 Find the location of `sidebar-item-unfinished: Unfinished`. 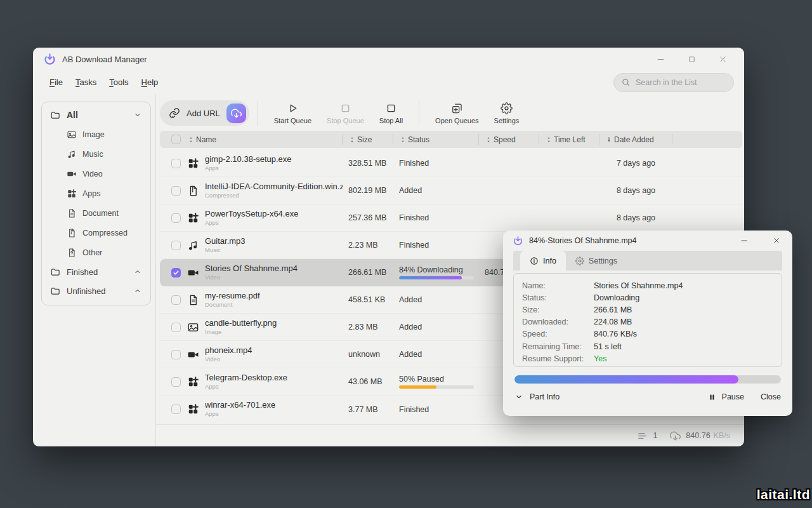

sidebar-item-unfinished: Unfinished is located at coordinates (96, 291).